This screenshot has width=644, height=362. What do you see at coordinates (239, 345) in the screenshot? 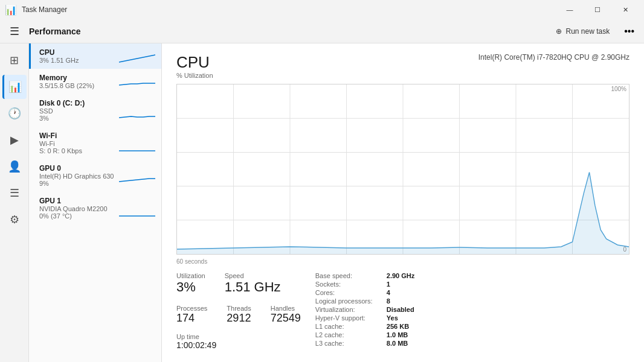
I see `uptime-value: 1:00:02:49` at bounding box center [239, 345].